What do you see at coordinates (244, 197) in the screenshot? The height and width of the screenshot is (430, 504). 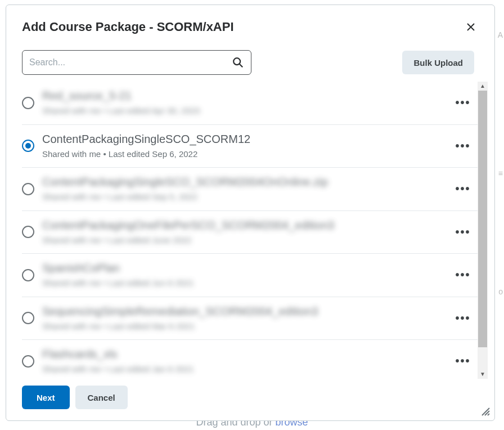 I see `list-item-subtitle: Shared with me • Last edited Sep 5, 2022` at bounding box center [244, 197].